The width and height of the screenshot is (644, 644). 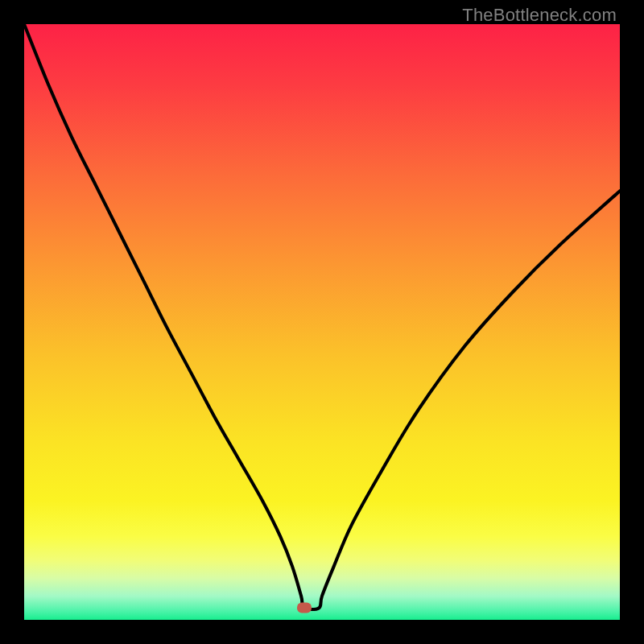 I want to click on minimum-marker, so click(x=304, y=609).